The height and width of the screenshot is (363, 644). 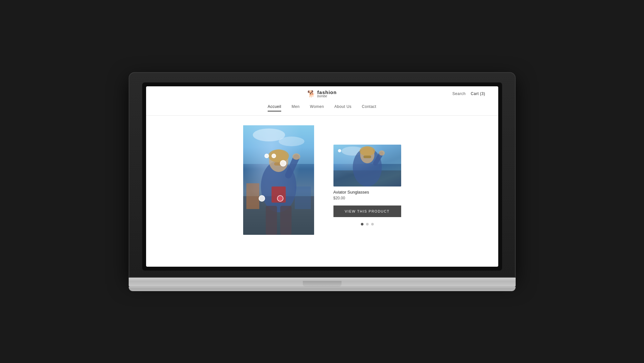 What do you see at coordinates (469, 94) in the screenshot?
I see `header-actions: Search Cart (3)` at bounding box center [469, 94].